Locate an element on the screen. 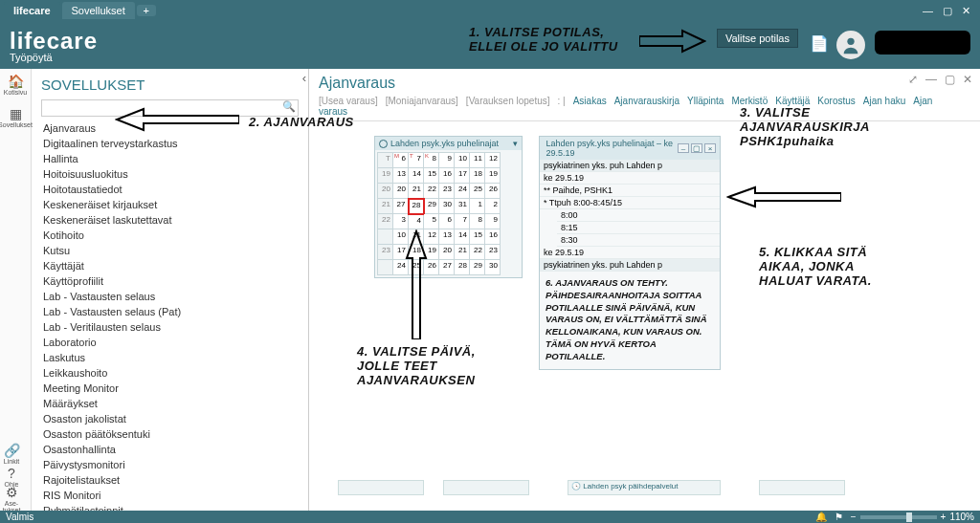 This screenshot has height=523, width=980. calendar-cell: 30 is located at coordinates (493, 268).